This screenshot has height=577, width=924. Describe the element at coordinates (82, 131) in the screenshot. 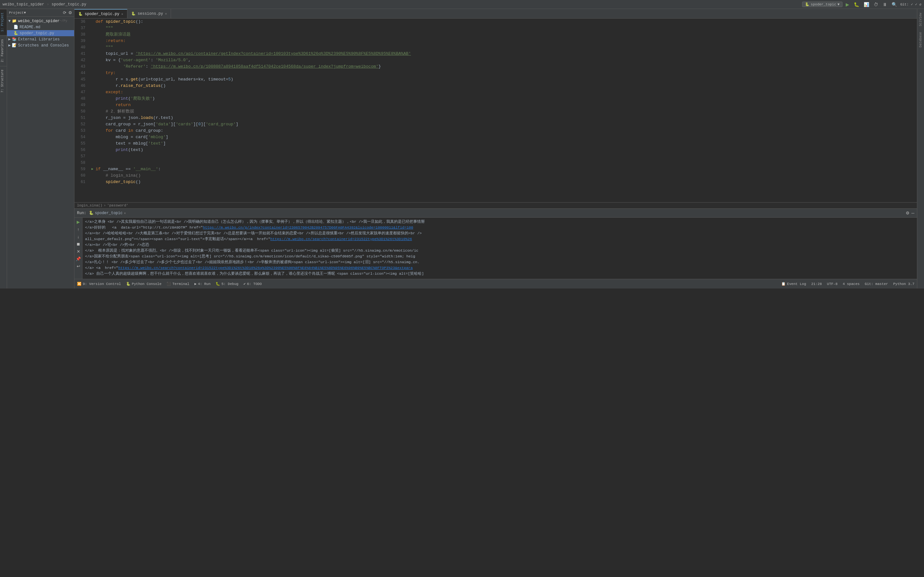

I see `line-num-53: 53` at that location.